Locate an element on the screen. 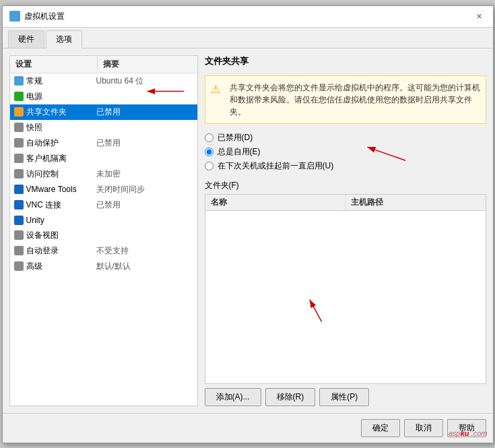 The image size is (495, 448). title-text: 虚拟机设置 is located at coordinates (44, 16).